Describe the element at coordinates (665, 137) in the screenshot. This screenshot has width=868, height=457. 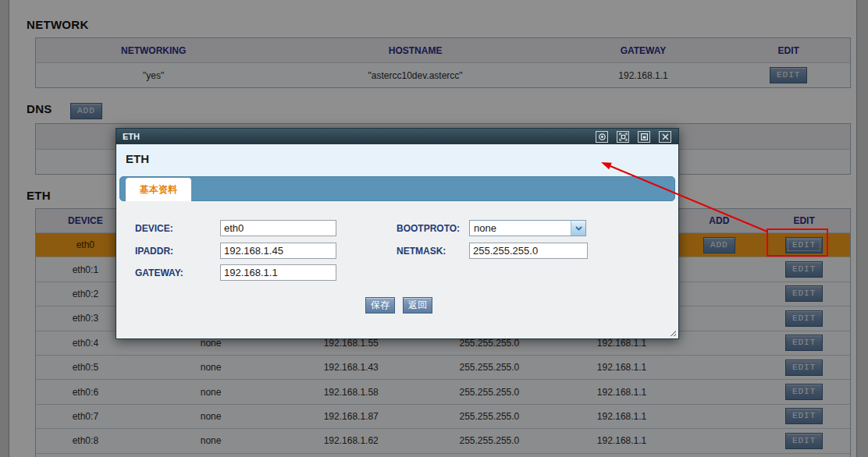
I see `close-icon` at that location.